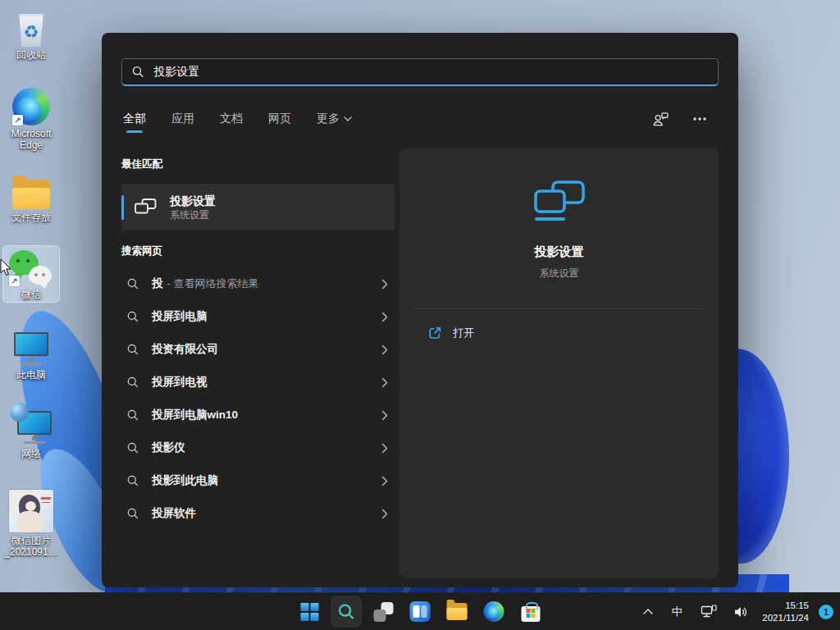 This screenshot has height=630, width=840. I want to click on best-match-texts: 投影设置 系统设置, so click(193, 208).